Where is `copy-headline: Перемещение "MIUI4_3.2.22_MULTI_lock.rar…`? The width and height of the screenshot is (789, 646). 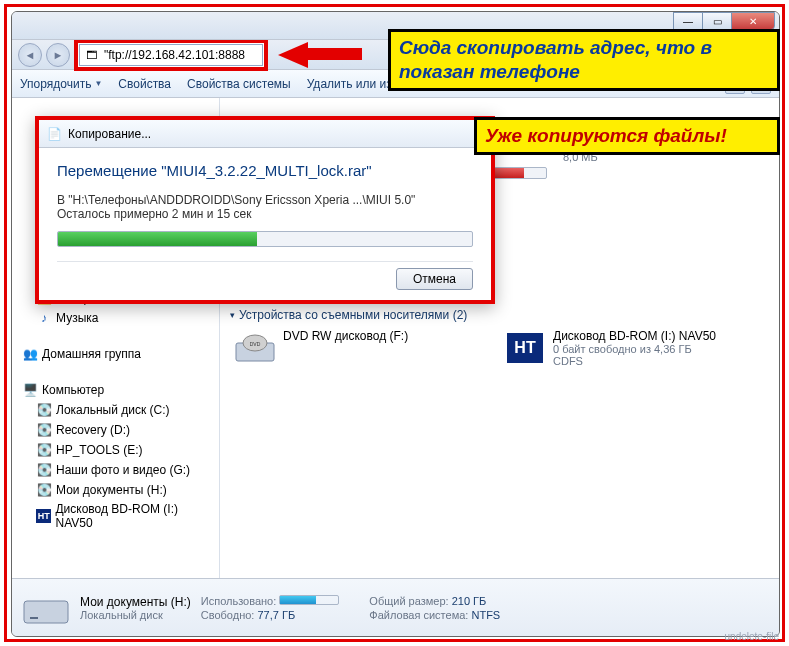 copy-headline: Перемещение "MIUI4_3.2.22_MULTI_lock.rar… is located at coordinates (265, 170).